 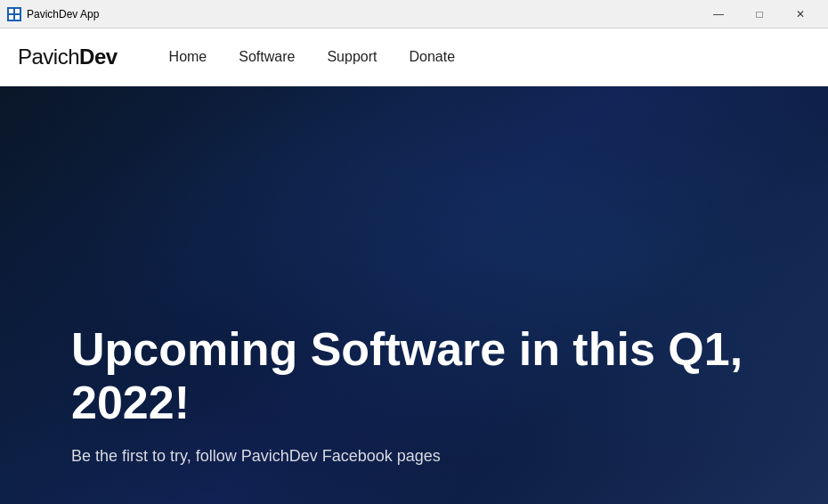 I want to click on hero-subtitle: Be the first to try, follow PavichDev Fa…, so click(x=414, y=456).